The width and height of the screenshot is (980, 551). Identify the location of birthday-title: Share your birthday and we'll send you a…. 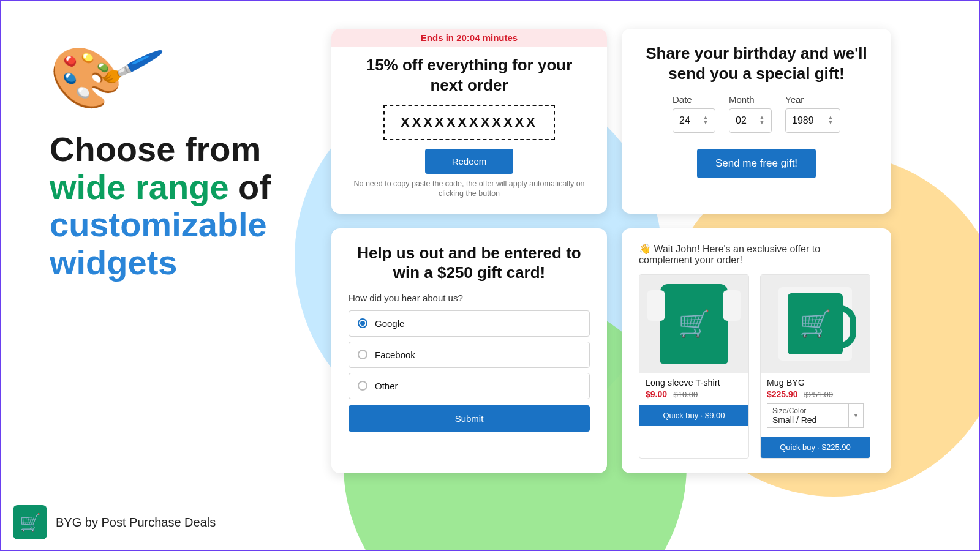
(756, 64).